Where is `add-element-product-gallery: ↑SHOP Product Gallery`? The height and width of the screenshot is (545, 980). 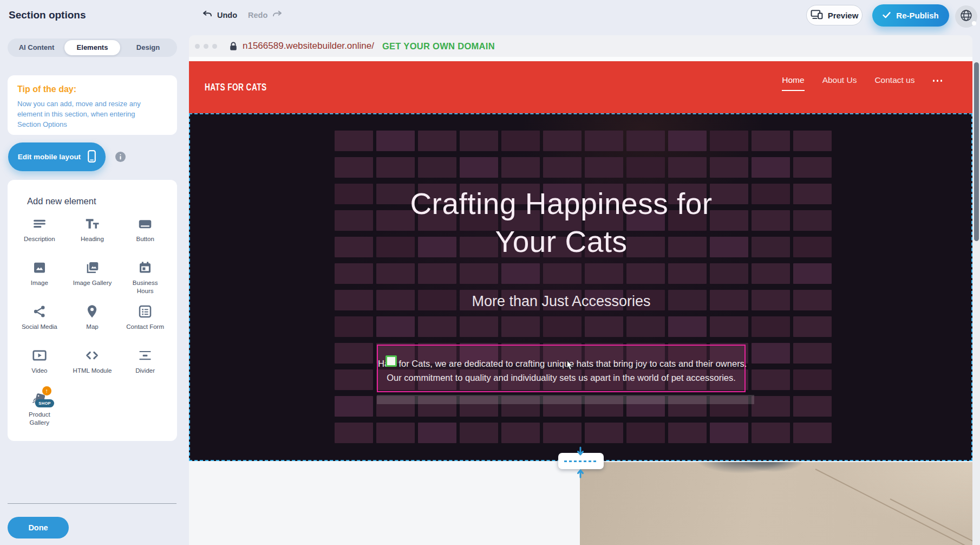
add-element-product-gallery: ↑SHOP Product Gallery is located at coordinates (40, 408).